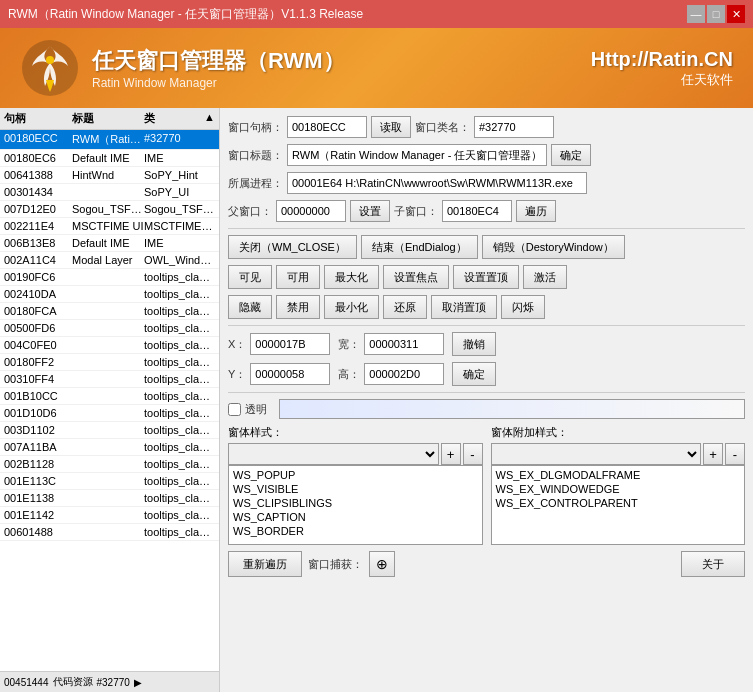 The height and width of the screenshot is (692, 753). Describe the element at coordinates (696, 14) in the screenshot. I see `minimize-window-button: —` at that location.